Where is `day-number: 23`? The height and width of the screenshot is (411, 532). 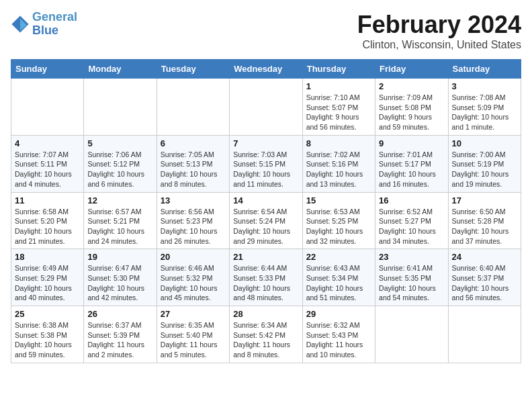
day-number: 23 is located at coordinates (411, 257).